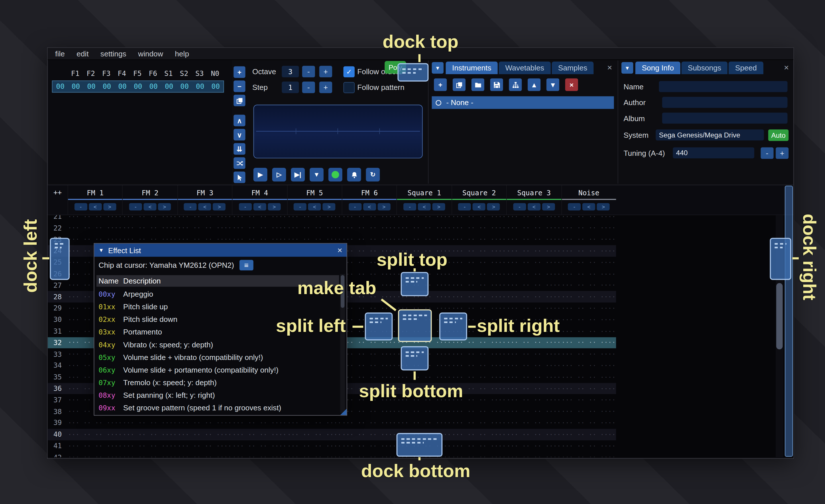 The image size is (825, 504). Describe the element at coordinates (725, 102) in the screenshot. I see `author-field` at that location.